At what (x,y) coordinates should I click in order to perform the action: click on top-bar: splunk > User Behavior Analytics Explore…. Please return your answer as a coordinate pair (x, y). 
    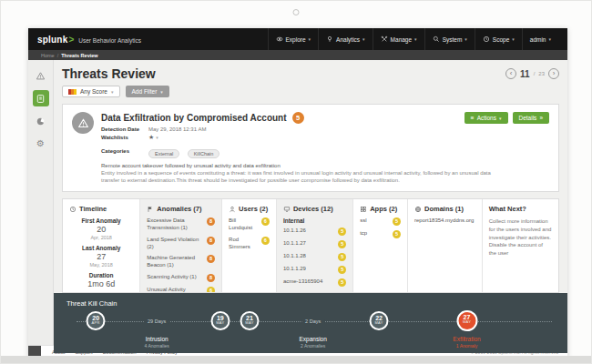
    Looking at the image, I should click on (298, 39).